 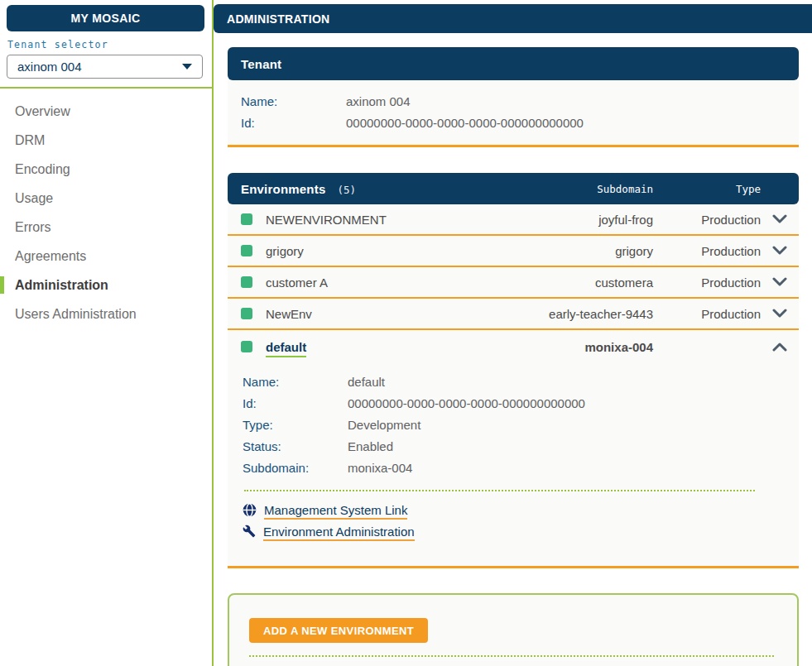 What do you see at coordinates (513, 18) in the screenshot?
I see `page-title-bar: ADMINISTRATION` at bounding box center [513, 18].